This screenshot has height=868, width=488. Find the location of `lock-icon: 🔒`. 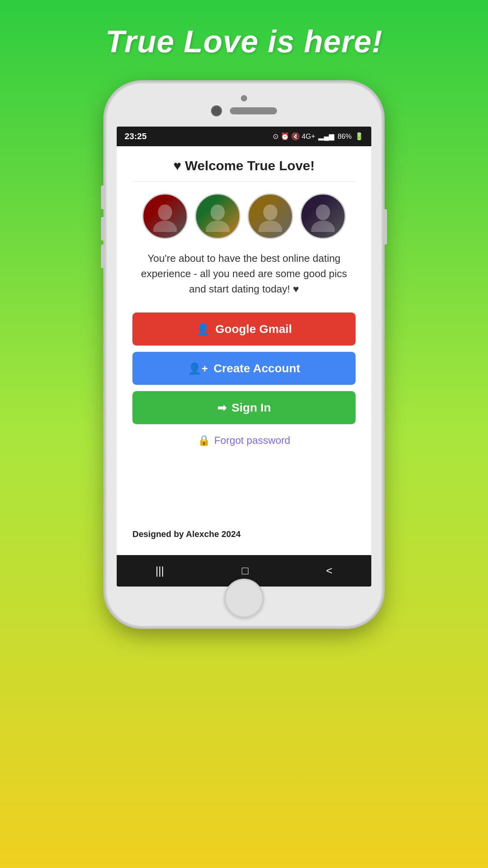

lock-icon: 🔒 is located at coordinates (204, 440).